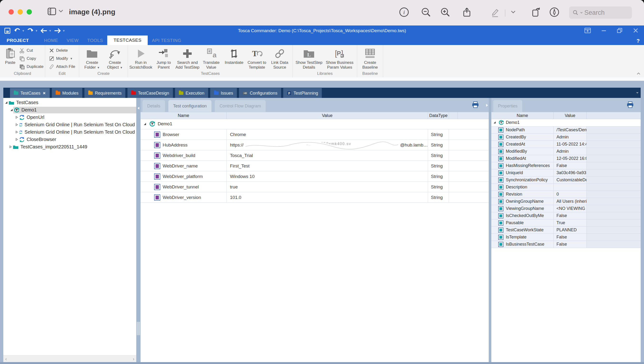 This screenshot has width=644, height=364. I want to click on property-row: IsBusinessTestCaseFalse, so click(566, 244).